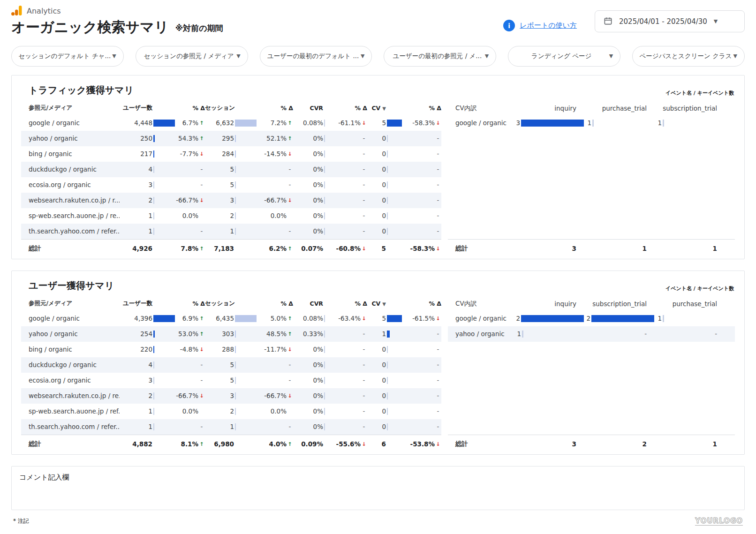 This screenshot has height=534, width=756. What do you see at coordinates (481, 318) in the screenshot?
I see `cv-row-source: google / organic` at bounding box center [481, 318].